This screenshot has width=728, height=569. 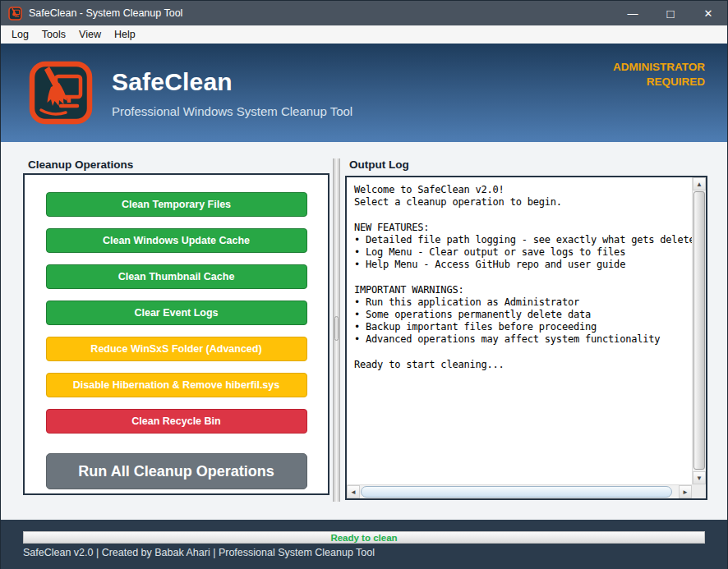 I want to click on admin-badge-line2: REQUIRED, so click(x=659, y=82).